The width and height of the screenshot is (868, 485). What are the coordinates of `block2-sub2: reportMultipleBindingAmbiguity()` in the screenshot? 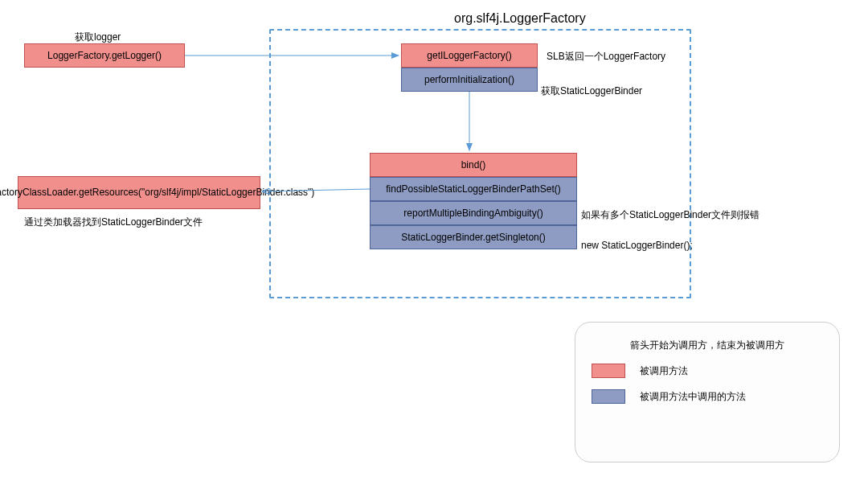 It's located at (473, 213).